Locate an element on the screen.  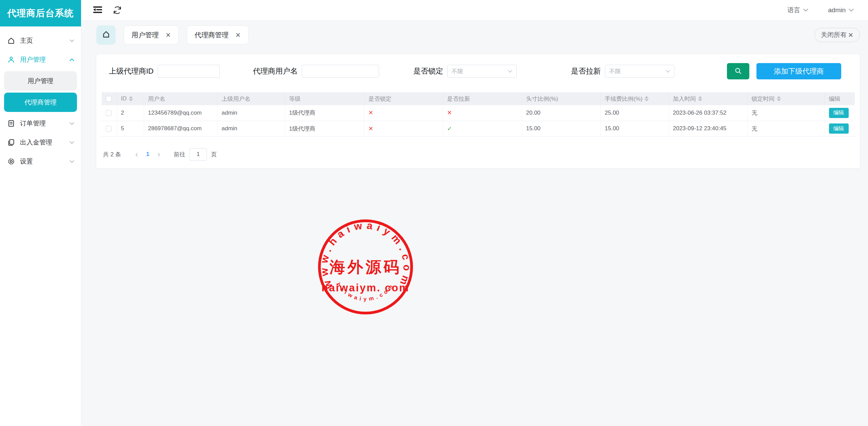
sidebar-subitem-label: 用户管理 is located at coordinates (41, 81).